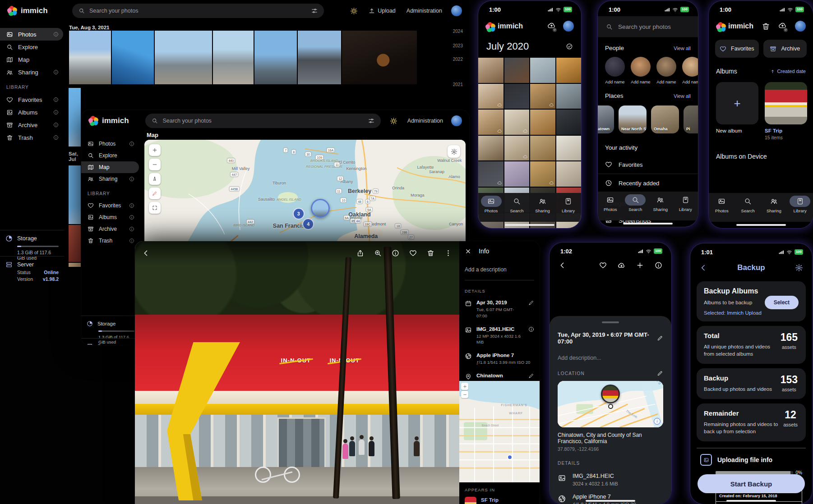 The height and width of the screenshot is (504, 813). Describe the element at coordinates (766, 26) in the screenshot. I see `trash-icon` at that location.